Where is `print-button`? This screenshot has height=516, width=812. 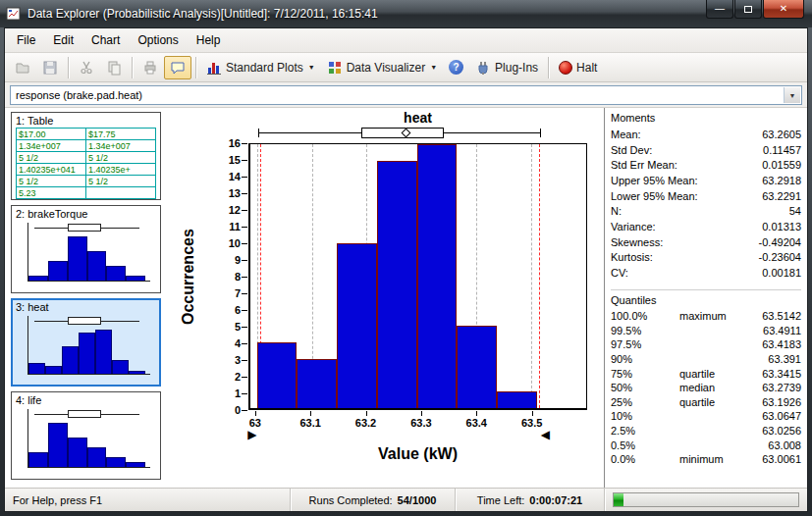 print-button is located at coordinates (150, 68).